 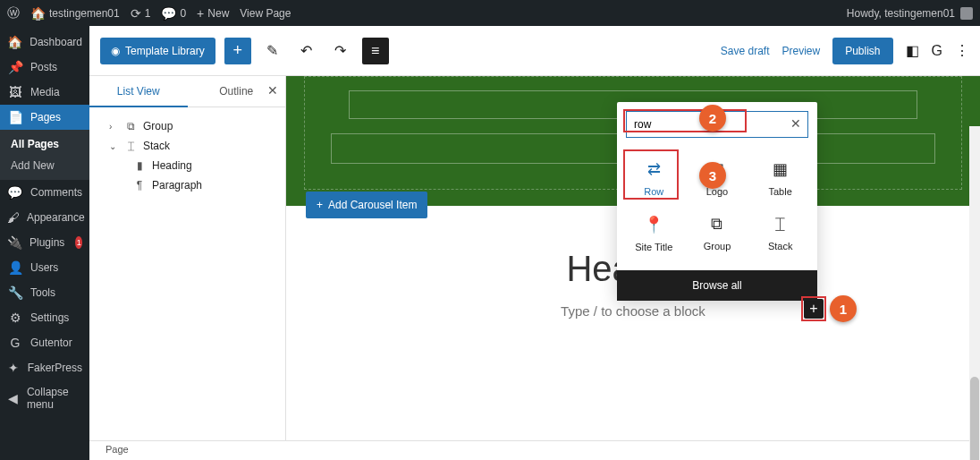 I want to click on new-link: +New, so click(x=213, y=13).